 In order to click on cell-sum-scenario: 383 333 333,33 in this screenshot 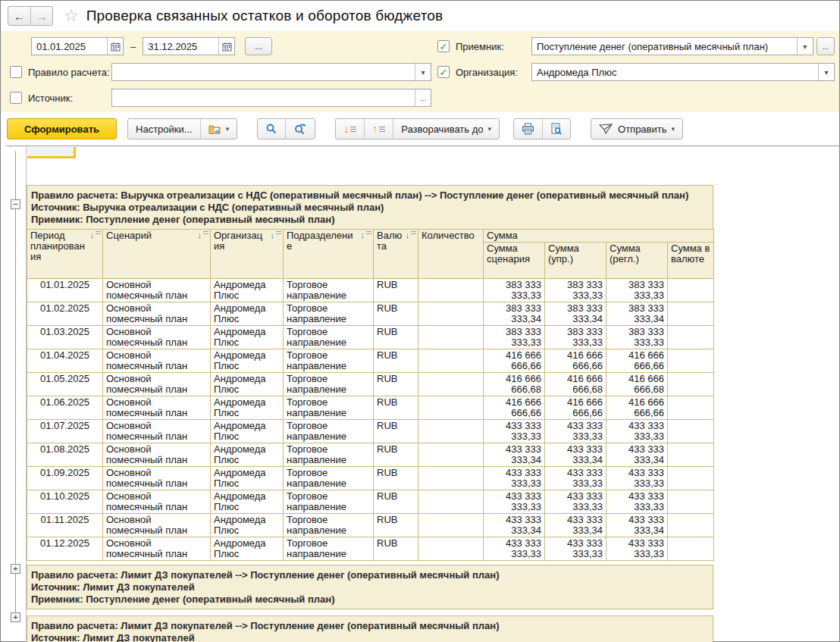, I will do `click(514, 338)`.